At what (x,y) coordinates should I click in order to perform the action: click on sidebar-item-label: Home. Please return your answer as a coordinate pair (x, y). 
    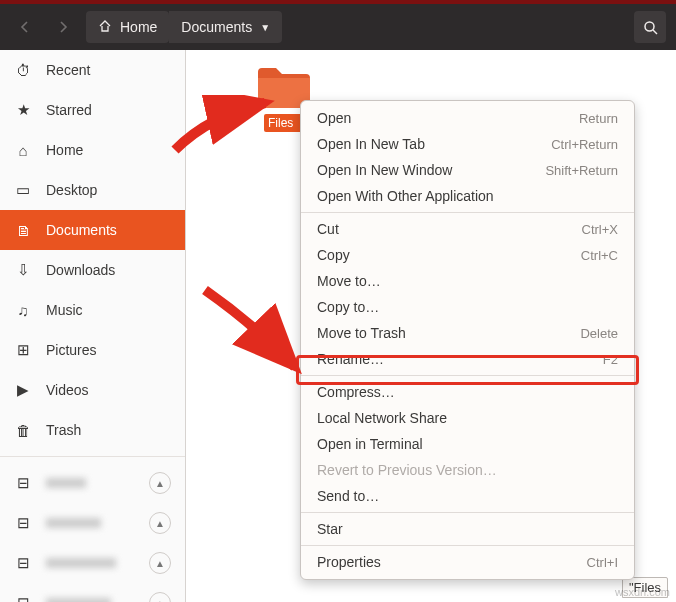
    Looking at the image, I should click on (64, 150).